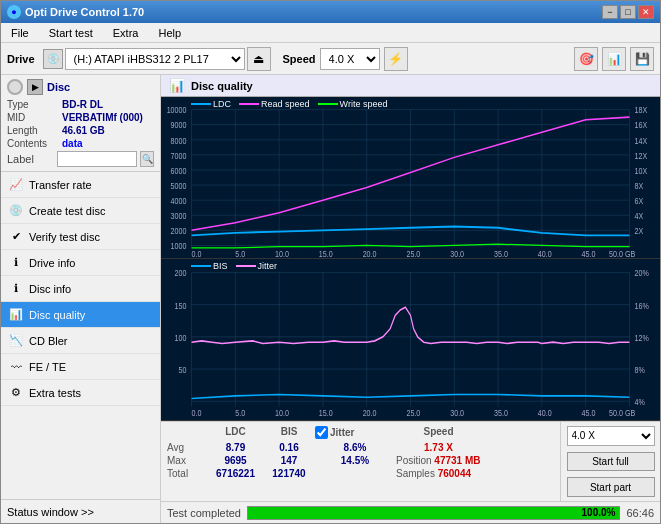 This screenshot has width=661, height=524. What do you see at coordinates (179, 201) in the screenshot?
I see `svg-text: 4000` at bounding box center [179, 201].